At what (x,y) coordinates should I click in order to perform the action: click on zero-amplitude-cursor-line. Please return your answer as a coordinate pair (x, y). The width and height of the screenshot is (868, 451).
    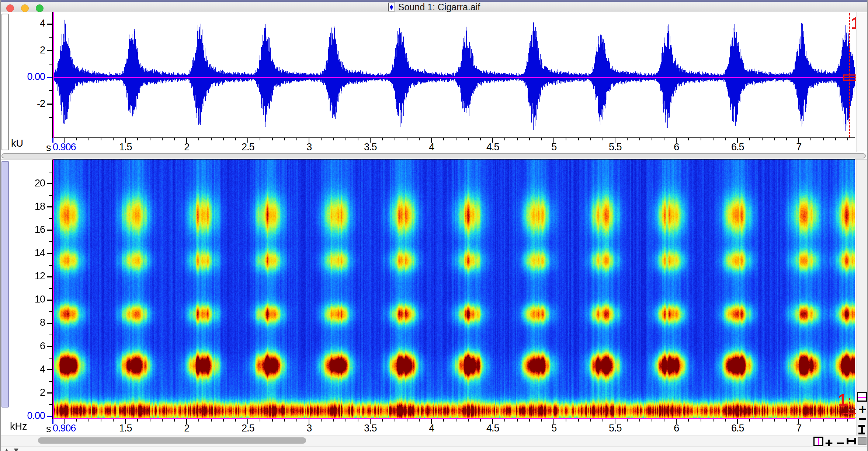
    Looking at the image, I should click on (454, 77).